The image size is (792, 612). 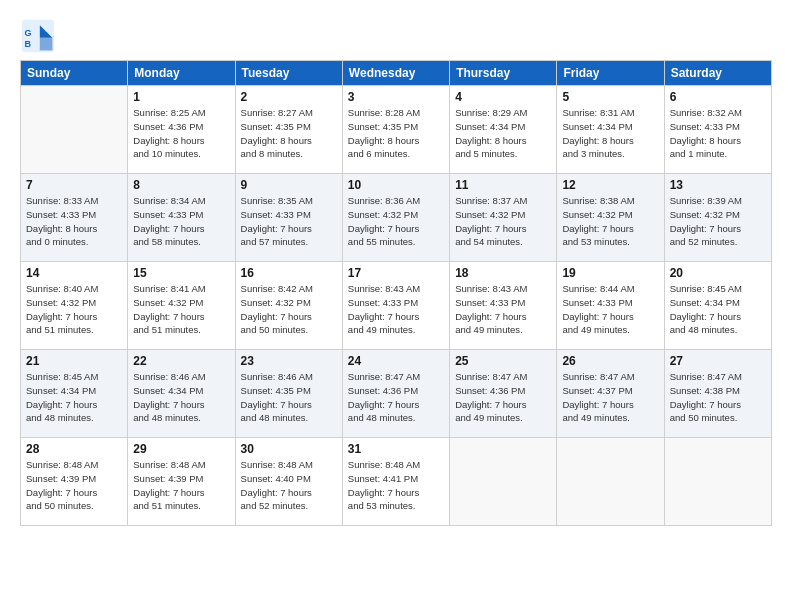 What do you see at coordinates (718, 97) in the screenshot?
I see `day-number: 6` at bounding box center [718, 97].